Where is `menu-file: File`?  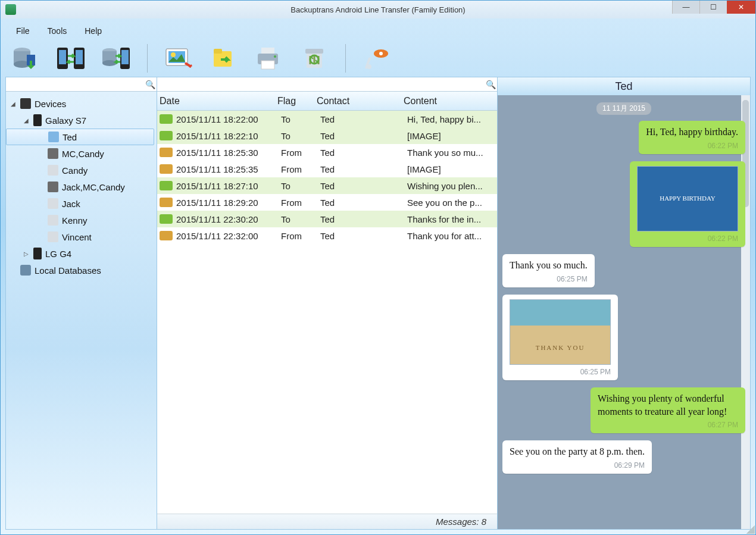 menu-file: File is located at coordinates (23, 31).